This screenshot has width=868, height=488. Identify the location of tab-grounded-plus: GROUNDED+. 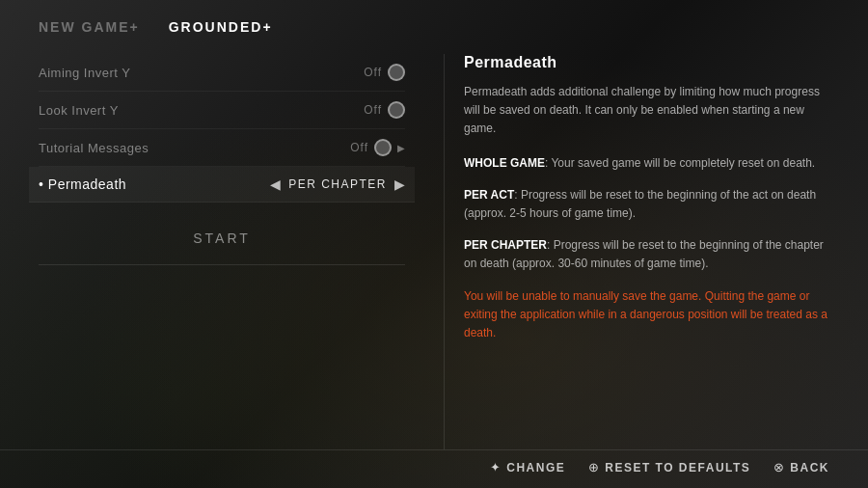
(221, 27).